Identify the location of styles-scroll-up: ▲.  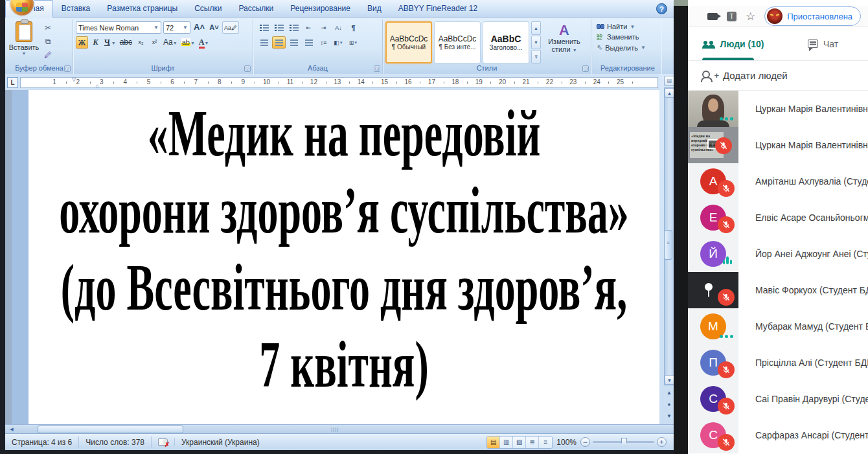
(536, 28).